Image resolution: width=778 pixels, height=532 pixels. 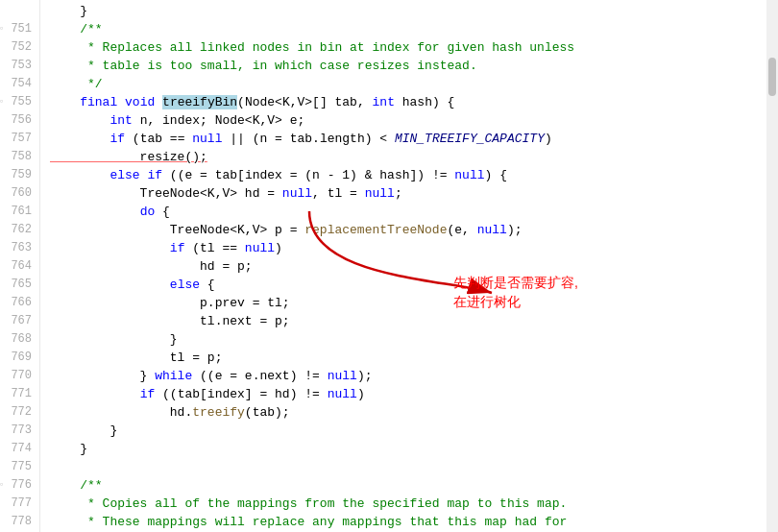 What do you see at coordinates (20, 266) in the screenshot?
I see `line-numbers: 751 752 753 754 755 756 757 758 759 760 …` at bounding box center [20, 266].